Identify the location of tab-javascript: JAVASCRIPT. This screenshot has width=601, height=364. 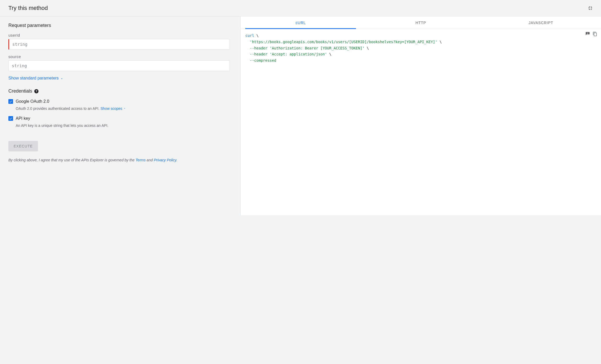
(541, 22).